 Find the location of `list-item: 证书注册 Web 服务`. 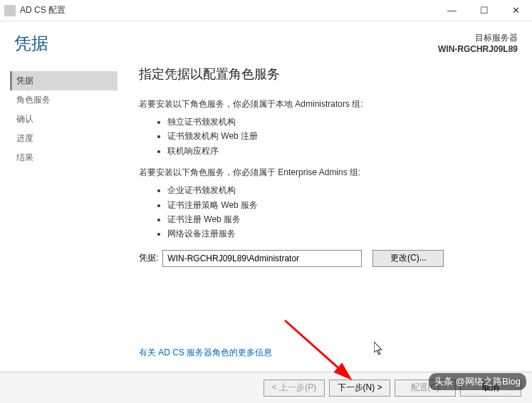

list-item: 证书注册 Web 服务 is located at coordinates (340, 219).